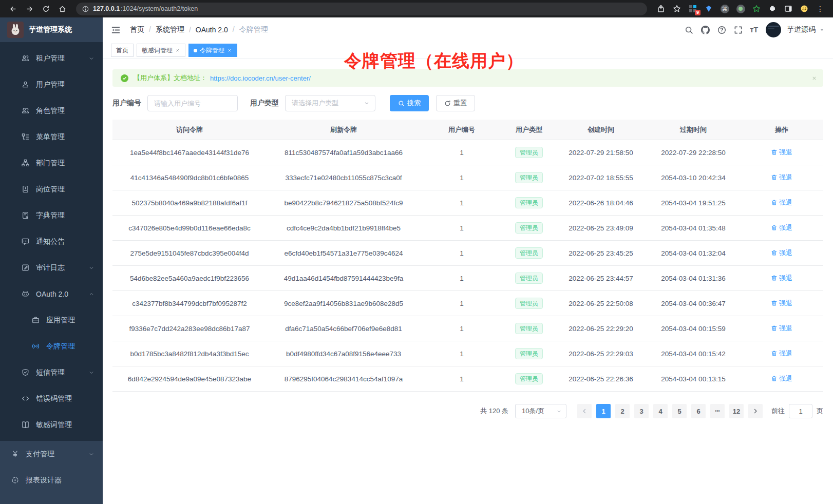 This screenshot has height=504, width=833. What do you see at coordinates (788, 9) in the screenshot?
I see `side-panel-icon` at bounding box center [788, 9].